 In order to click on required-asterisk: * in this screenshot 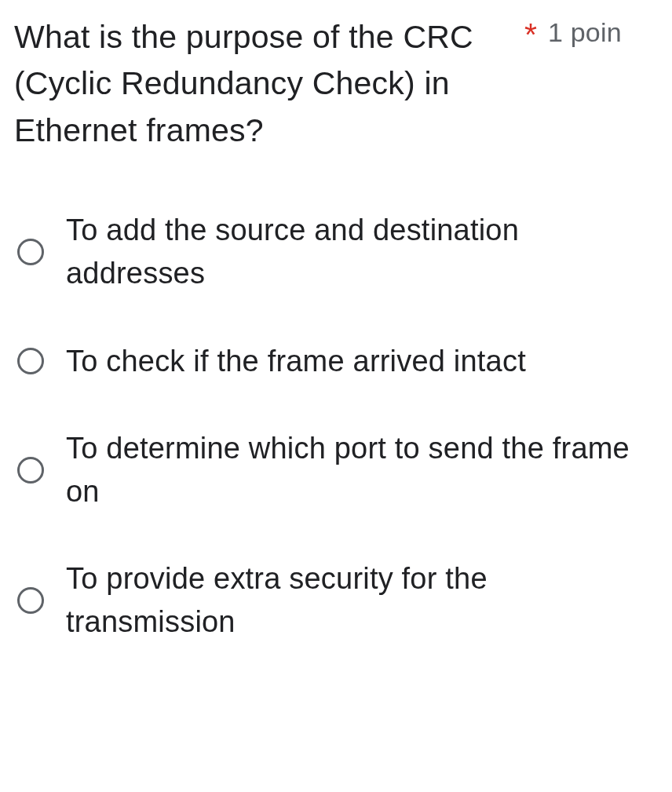, I will do `click(531, 35)`.